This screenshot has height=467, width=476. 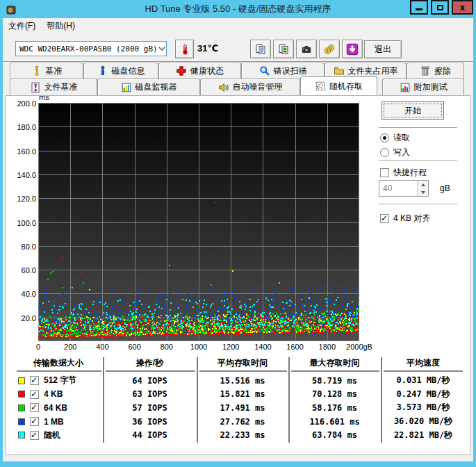 I want to click on align-checkbox, so click(x=385, y=218).